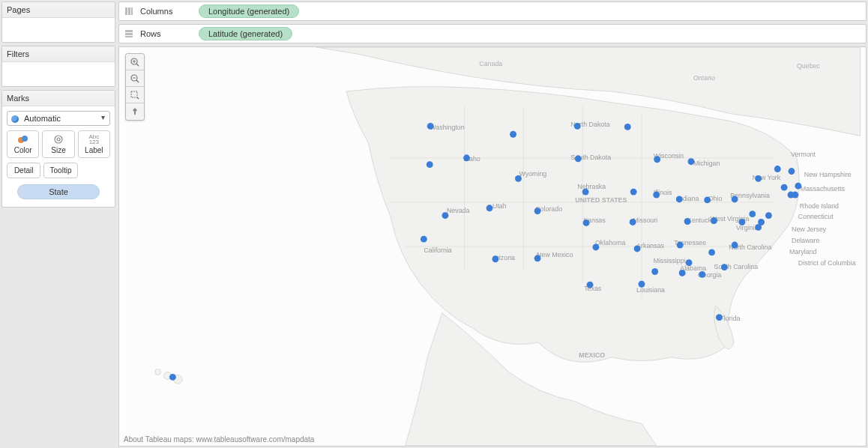  Describe the element at coordinates (135, 112) in the screenshot. I see `pin-button` at that location.